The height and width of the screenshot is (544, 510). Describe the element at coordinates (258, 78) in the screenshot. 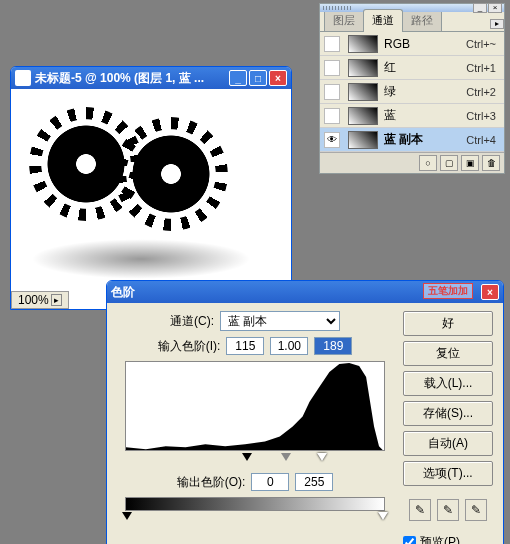

I see `maximize-button: □` at that location.